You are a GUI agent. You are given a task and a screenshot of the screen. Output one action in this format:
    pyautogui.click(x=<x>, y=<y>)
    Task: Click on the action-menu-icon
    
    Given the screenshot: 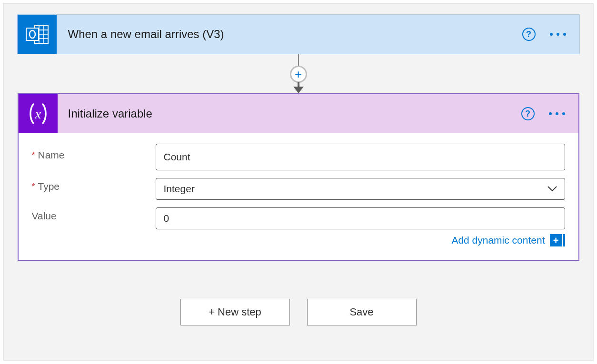 What is the action you would take?
    pyautogui.click(x=557, y=114)
    